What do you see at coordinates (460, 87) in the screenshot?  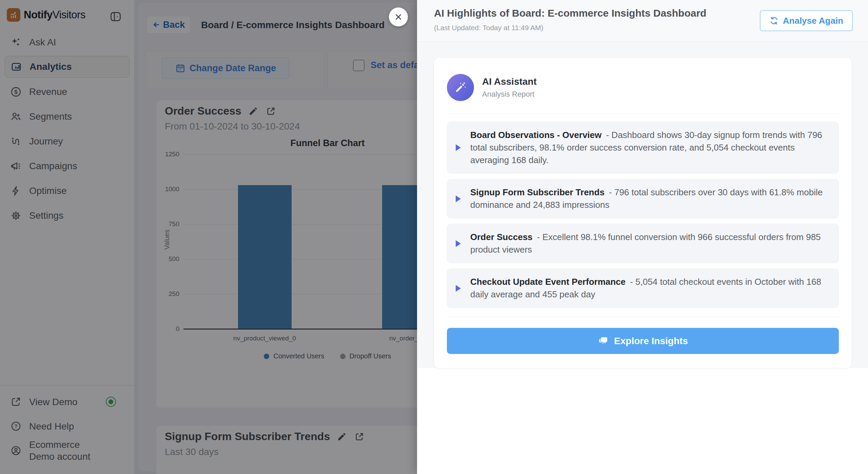 I see `magic-wand-icon` at bounding box center [460, 87].